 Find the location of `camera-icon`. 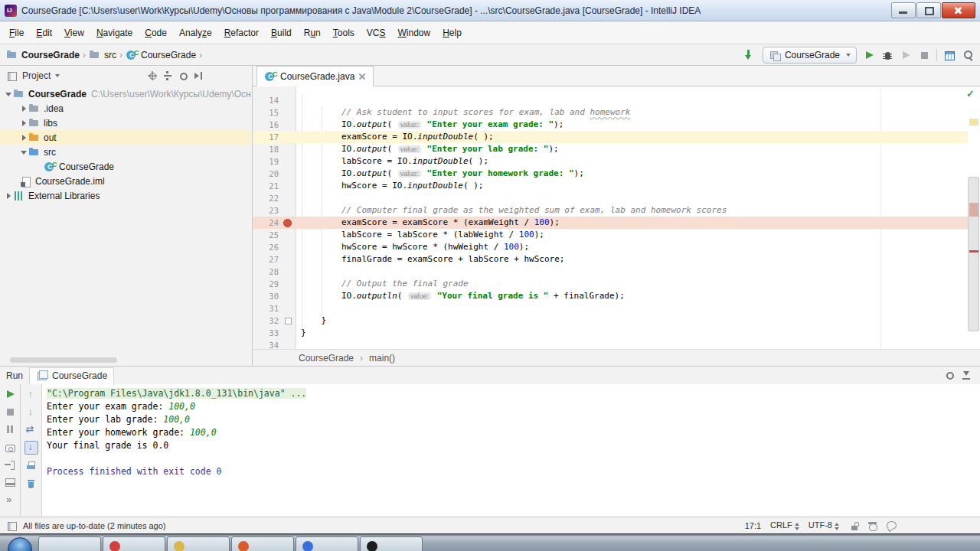

camera-icon is located at coordinates (10, 447).